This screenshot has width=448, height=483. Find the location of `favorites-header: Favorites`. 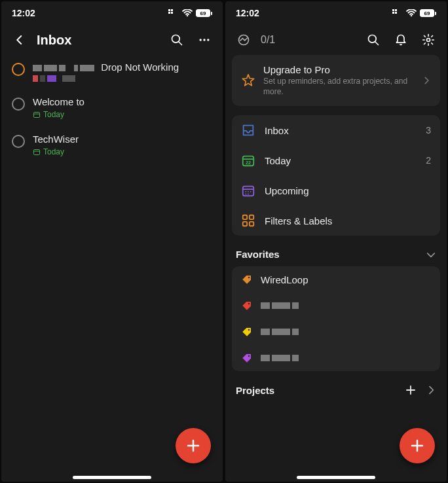

favorites-header: Favorites is located at coordinates (336, 255).